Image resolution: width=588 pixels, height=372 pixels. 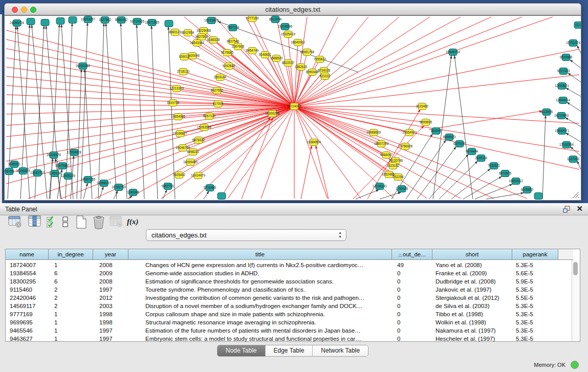 I want to click on tab-node-table: Node Table, so click(x=242, y=351).